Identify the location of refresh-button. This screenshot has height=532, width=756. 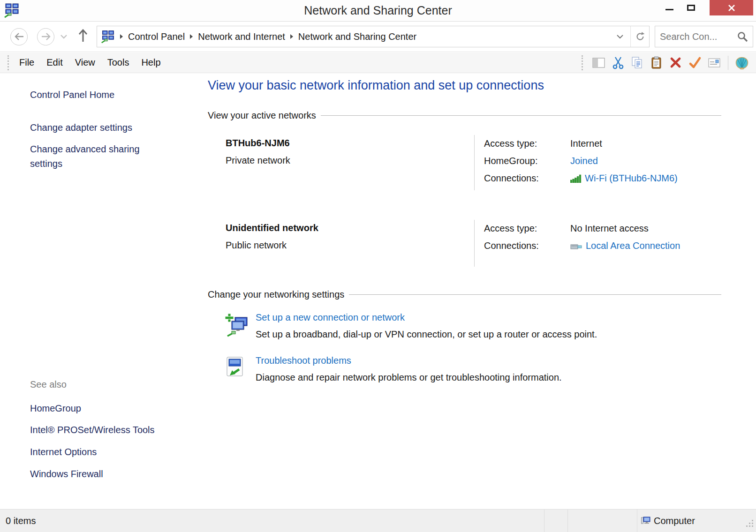
(640, 37).